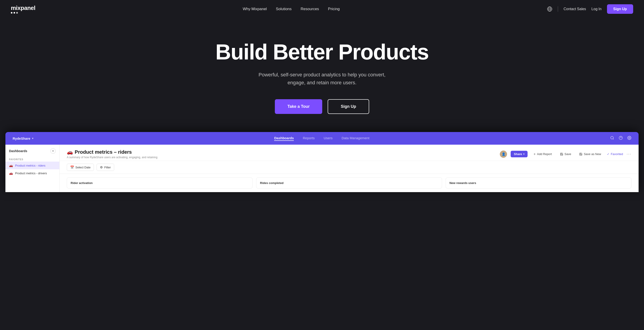  What do you see at coordinates (32, 173) in the screenshot?
I see `sidebar-item-drivers: 🚗 Product metrics - drivers` at bounding box center [32, 173].